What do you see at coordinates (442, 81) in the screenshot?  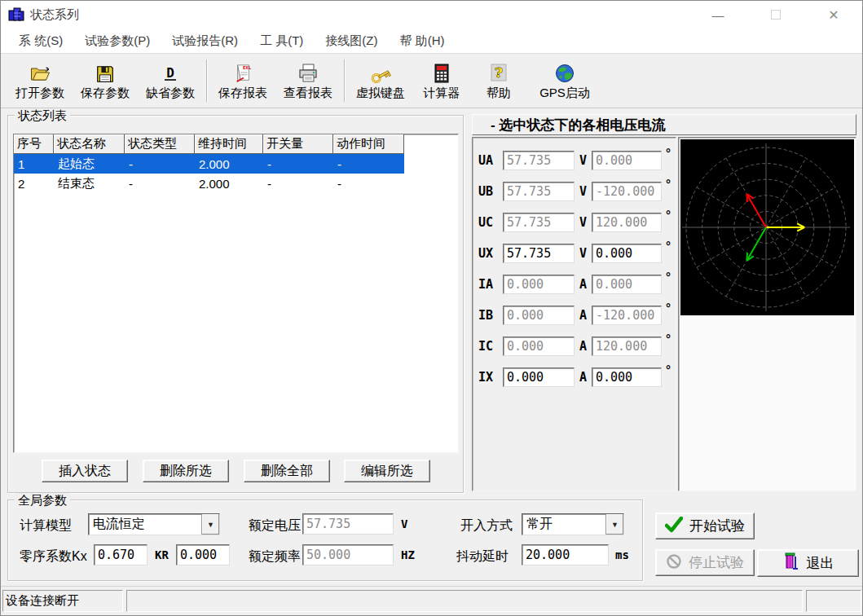 I see `toolbar-calculator-button: 计算器` at bounding box center [442, 81].